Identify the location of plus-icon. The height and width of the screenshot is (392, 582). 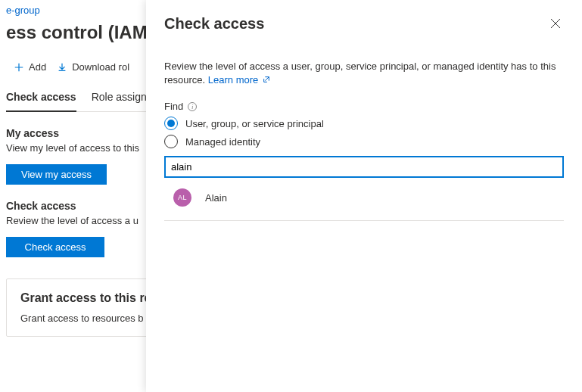
(19, 67).